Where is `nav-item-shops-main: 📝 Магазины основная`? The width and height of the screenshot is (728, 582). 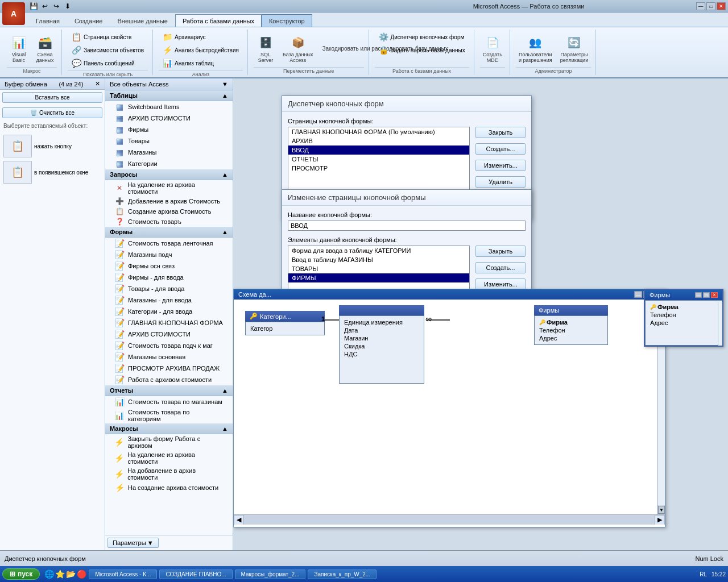
nav-item-shops-main: 📝 Магазины основная is located at coordinates (169, 357).